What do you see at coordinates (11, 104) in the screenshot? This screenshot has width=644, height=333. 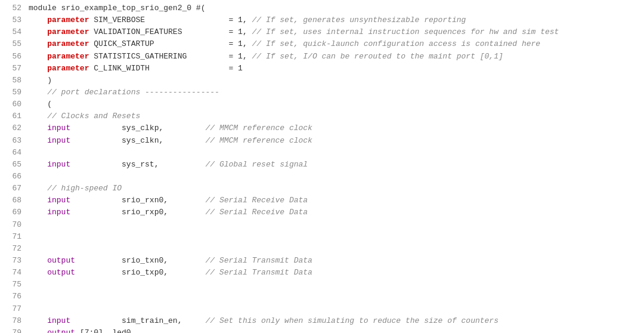 I see `line-number: 60` at bounding box center [11, 104].